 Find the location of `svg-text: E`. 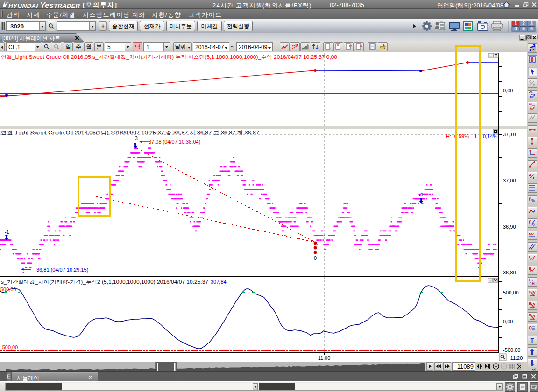

svg-text: E is located at coordinates (530, 303).